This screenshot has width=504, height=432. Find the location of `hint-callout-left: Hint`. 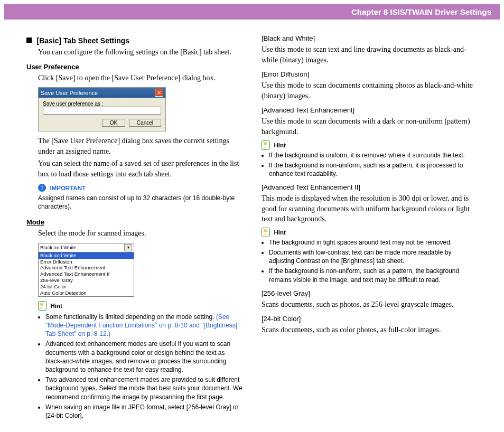

hint-callout-left: Hint is located at coordinates (141, 306).